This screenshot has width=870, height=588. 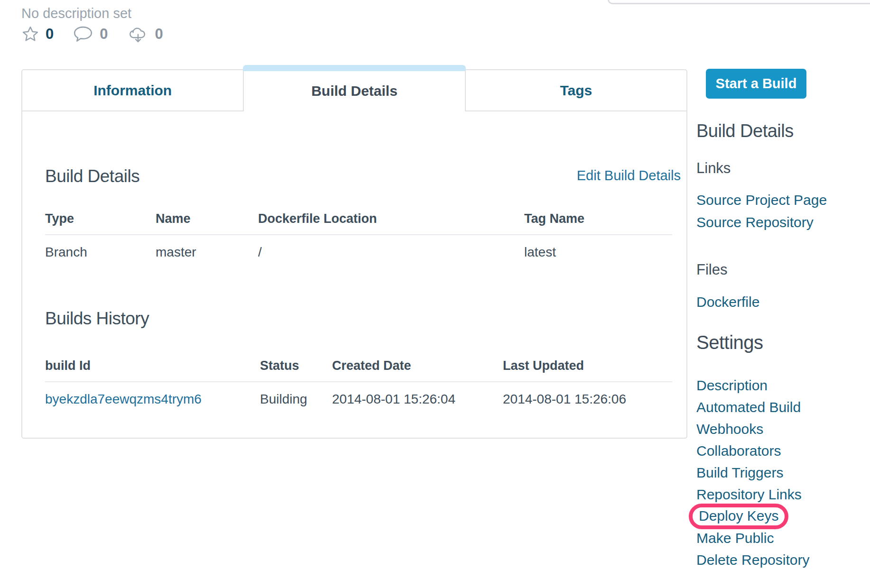 I want to click on builds-history-table: build Id Status Created Date Last Update…, so click(x=359, y=383).